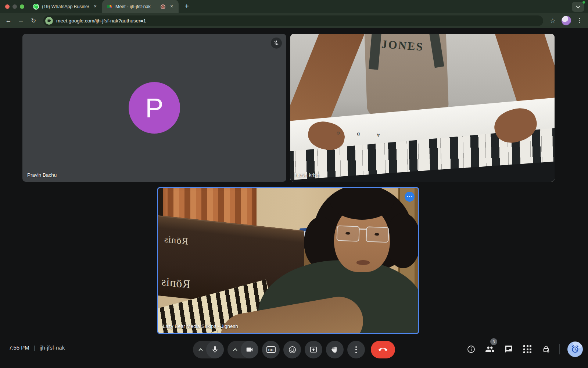 Image resolution: width=588 pixels, height=368 pixels. Describe the element at coordinates (201, 350) in the screenshot. I see `mic-options-chevron` at that location.